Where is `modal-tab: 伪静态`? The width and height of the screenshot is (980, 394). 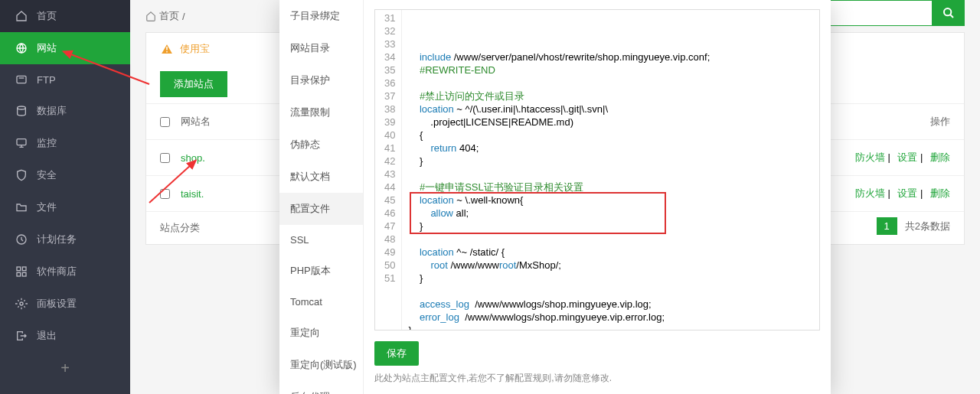
modal-tab: 伪静态 is located at coordinates (322, 145).